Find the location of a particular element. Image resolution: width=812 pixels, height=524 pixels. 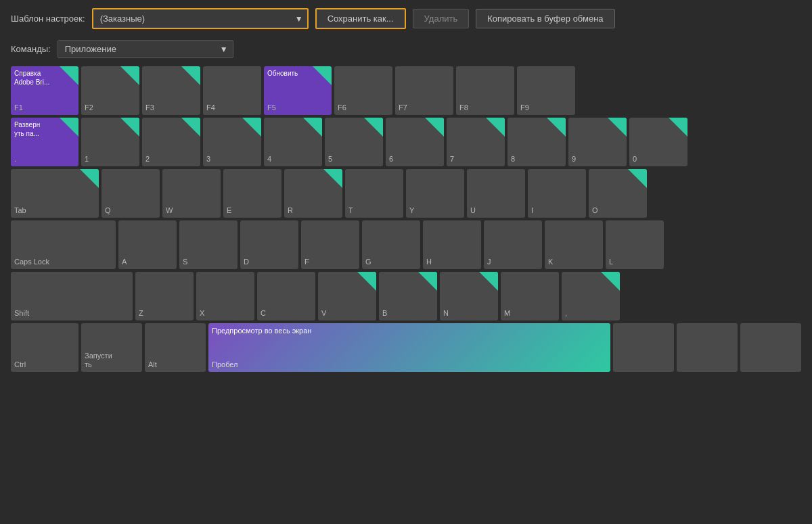

key-comma: , is located at coordinates (591, 296).